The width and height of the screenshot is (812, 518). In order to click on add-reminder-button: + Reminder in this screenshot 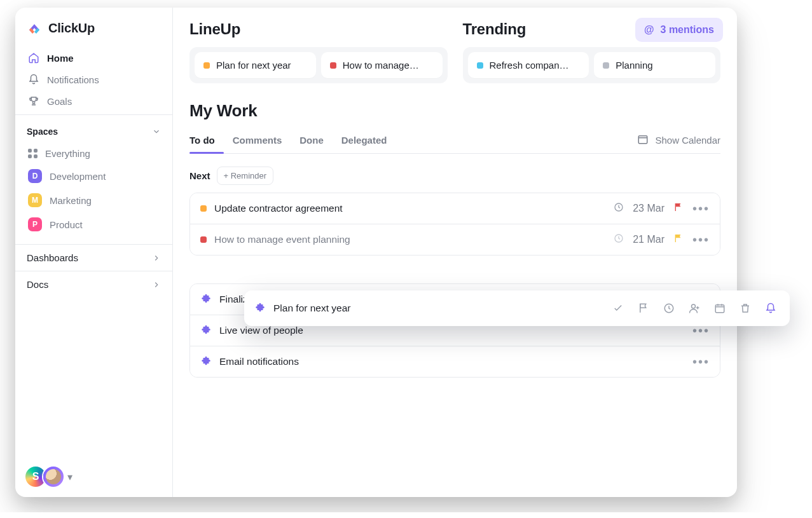, I will do `click(245, 175)`.